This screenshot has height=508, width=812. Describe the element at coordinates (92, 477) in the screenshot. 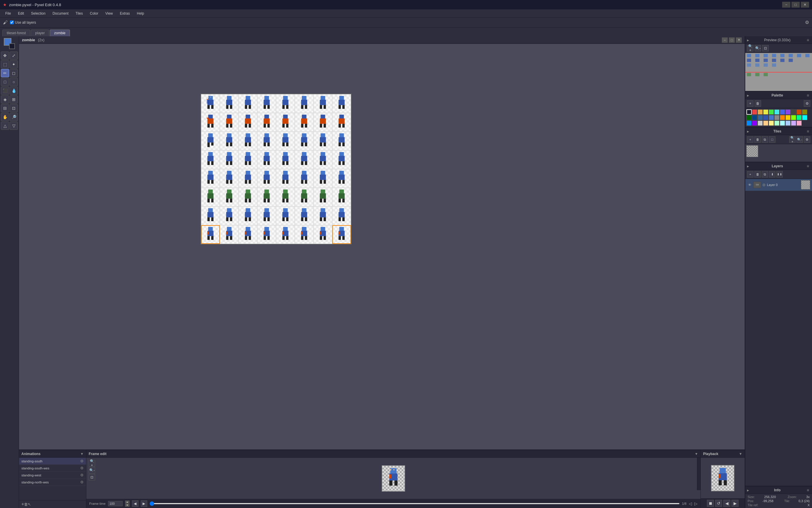

I see `frame-fit-button: ⊡` at that location.